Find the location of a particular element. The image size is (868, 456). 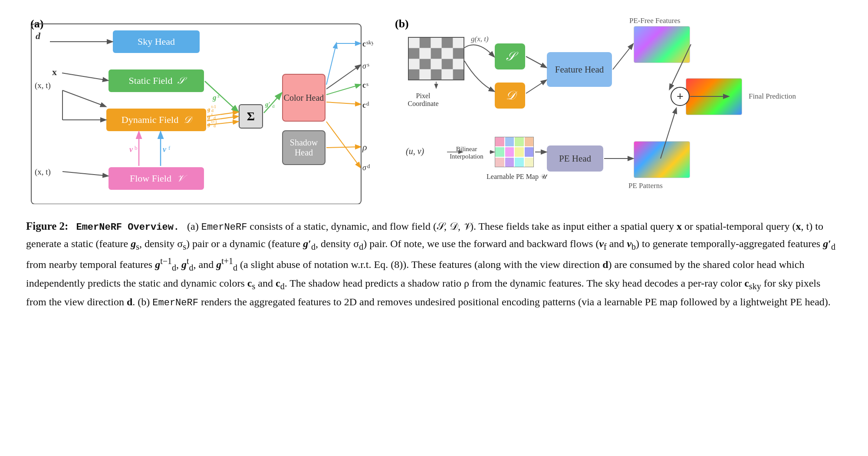

sky-head-box: Sky Head is located at coordinates (156, 42).